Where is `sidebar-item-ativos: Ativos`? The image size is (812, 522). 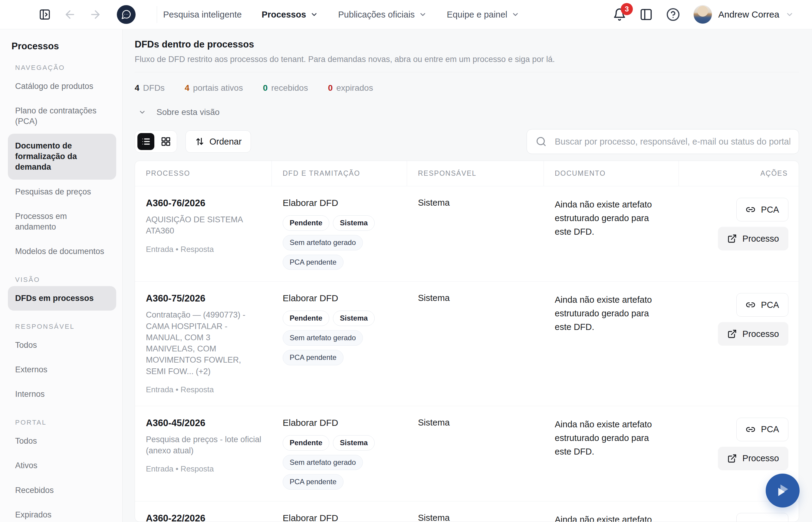
sidebar-item-ativos: Ativos is located at coordinates (62, 466).